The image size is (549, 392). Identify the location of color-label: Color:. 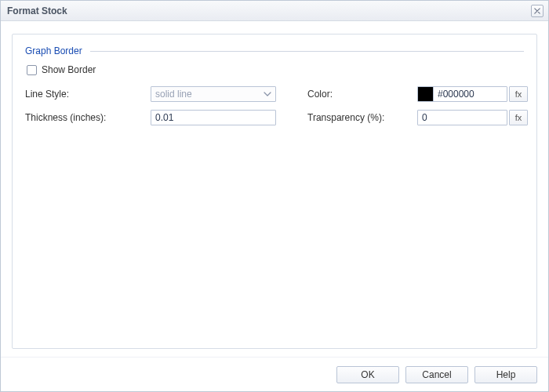
(354, 94).